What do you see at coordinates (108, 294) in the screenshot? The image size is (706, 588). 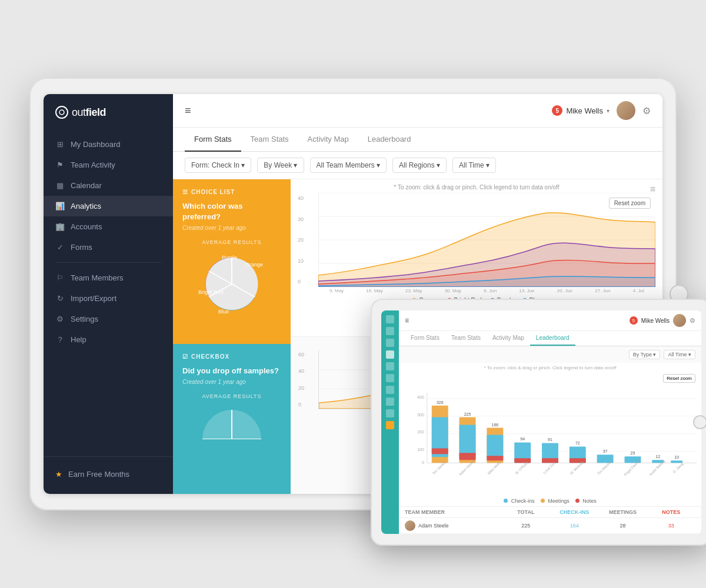 I see `sidebar: outfield ⊞ My Dashboard ⚑ Team Activity …` at bounding box center [108, 294].